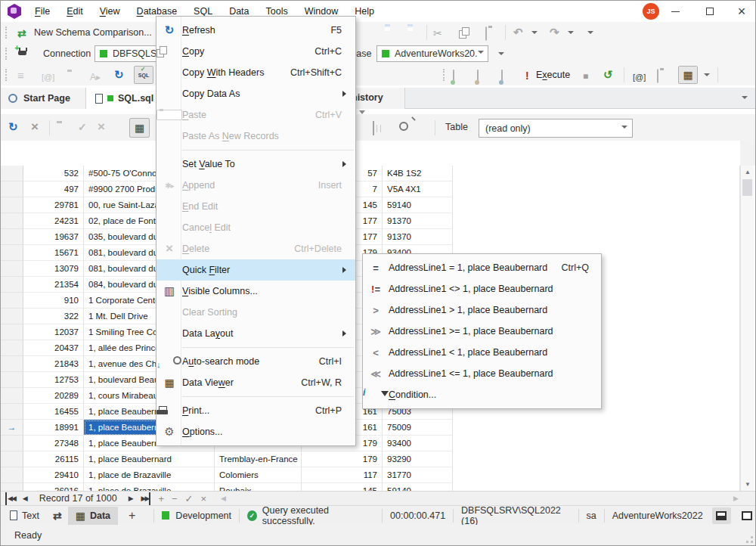 This screenshot has width=756, height=546. I want to click on cell-city: Roubaix, so click(259, 487).